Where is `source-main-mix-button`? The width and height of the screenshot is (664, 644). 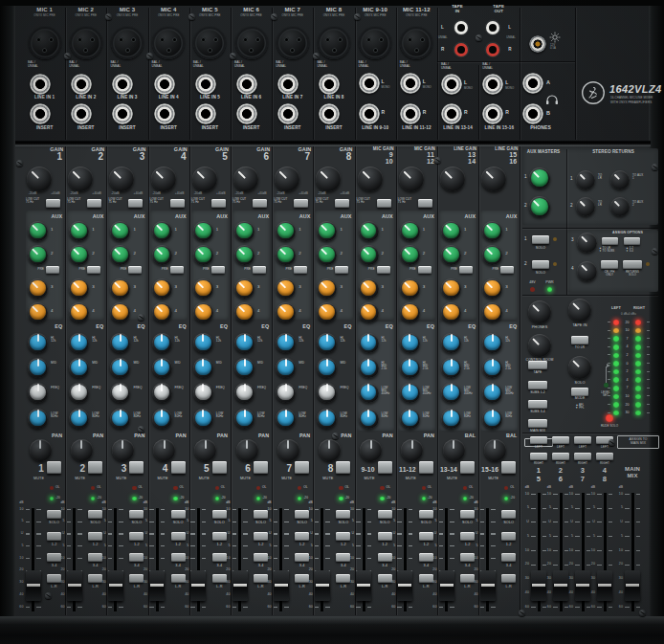
source-main-mix-button is located at coordinates (538, 423).